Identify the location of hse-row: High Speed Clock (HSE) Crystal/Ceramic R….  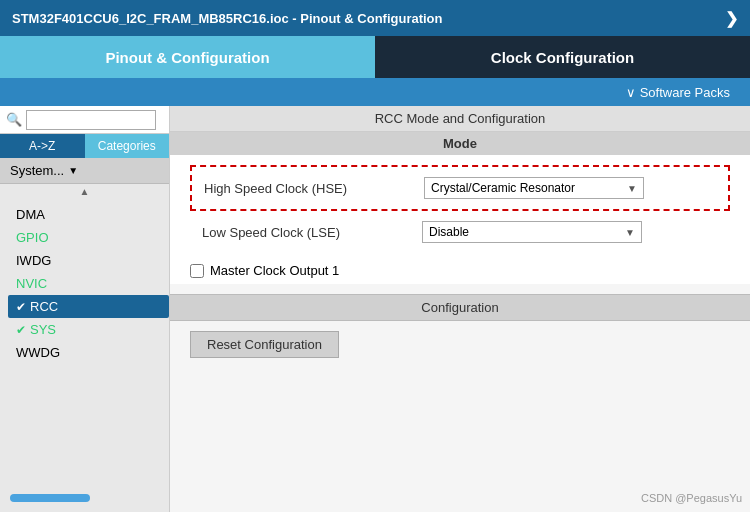
(460, 188).